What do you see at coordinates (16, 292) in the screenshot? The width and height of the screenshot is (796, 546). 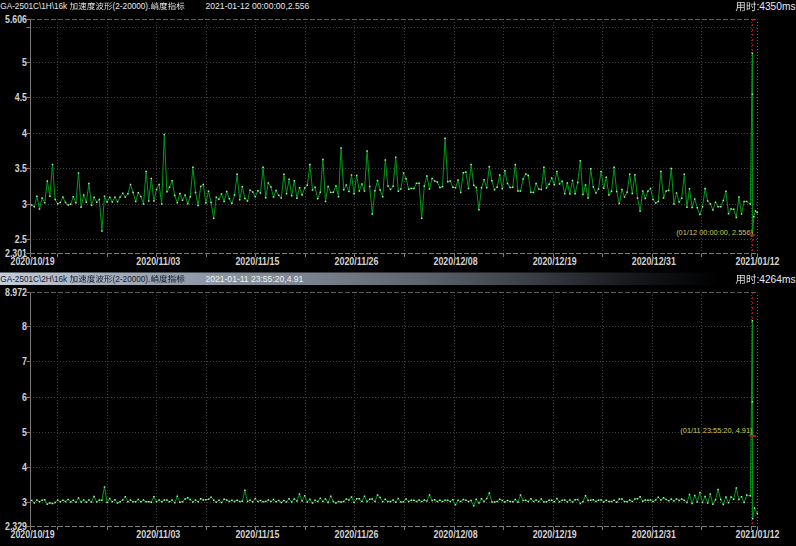 I see `svg-text: 8.972` at bounding box center [16, 292].